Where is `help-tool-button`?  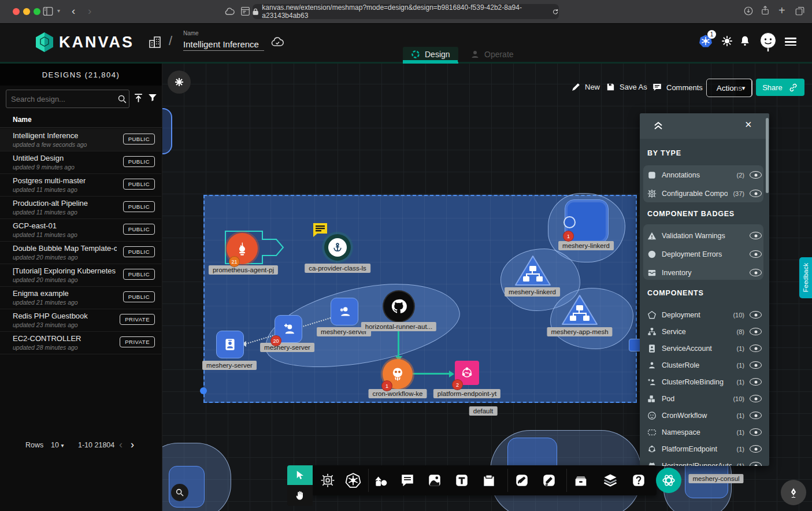
help-tool-button is located at coordinates (639, 480).